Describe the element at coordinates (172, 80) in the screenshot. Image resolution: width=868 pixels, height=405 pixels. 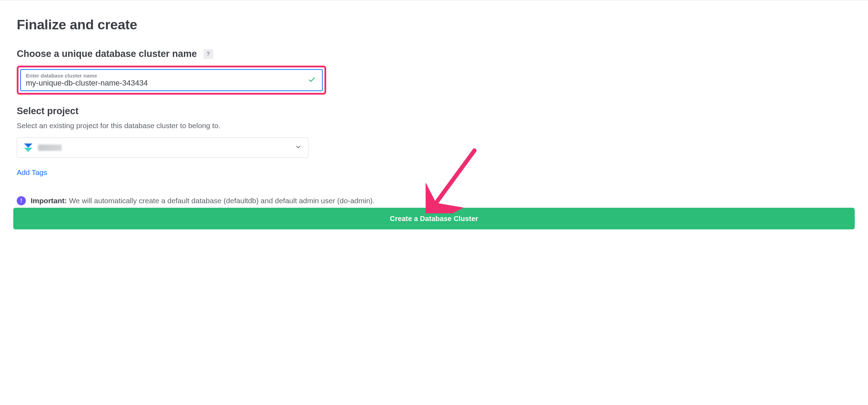
I see `cluster-name-highlight: Enter database cluster name` at that location.